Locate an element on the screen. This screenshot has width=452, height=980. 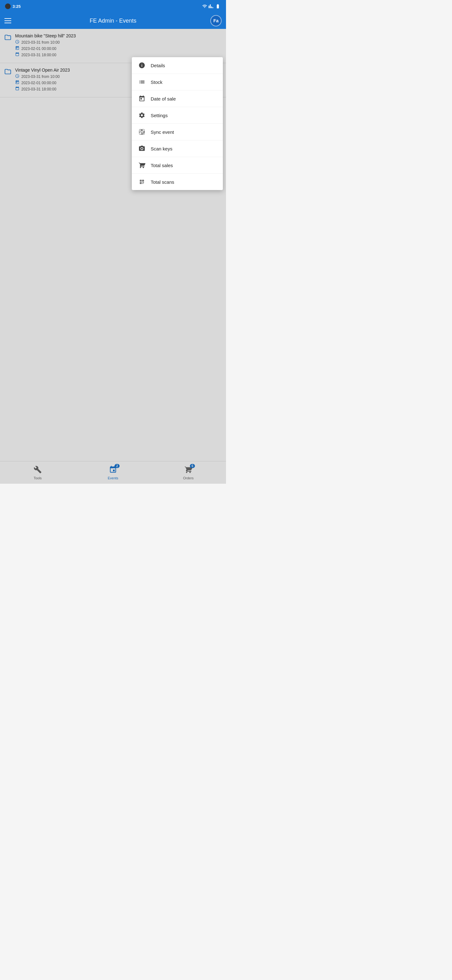
hamburger-button is located at coordinates (10, 21).